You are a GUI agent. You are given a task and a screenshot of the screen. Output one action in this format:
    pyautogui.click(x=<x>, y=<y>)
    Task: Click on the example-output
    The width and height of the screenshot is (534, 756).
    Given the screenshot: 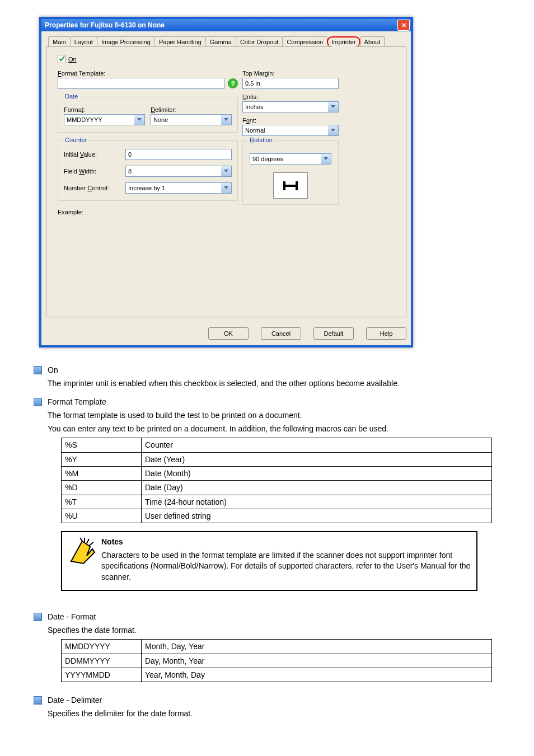 What is the action you would take?
    pyautogui.click(x=148, y=249)
    